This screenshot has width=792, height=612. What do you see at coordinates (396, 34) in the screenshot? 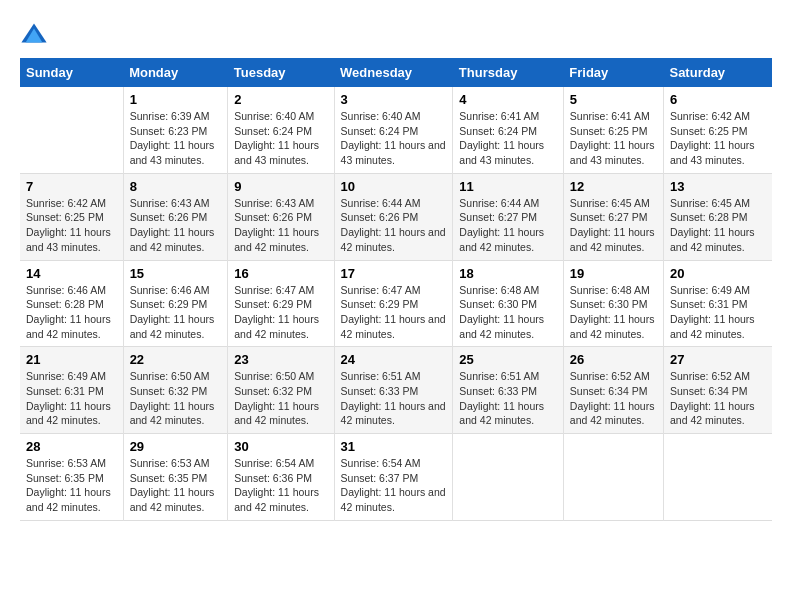
I see `page-header` at bounding box center [396, 34].